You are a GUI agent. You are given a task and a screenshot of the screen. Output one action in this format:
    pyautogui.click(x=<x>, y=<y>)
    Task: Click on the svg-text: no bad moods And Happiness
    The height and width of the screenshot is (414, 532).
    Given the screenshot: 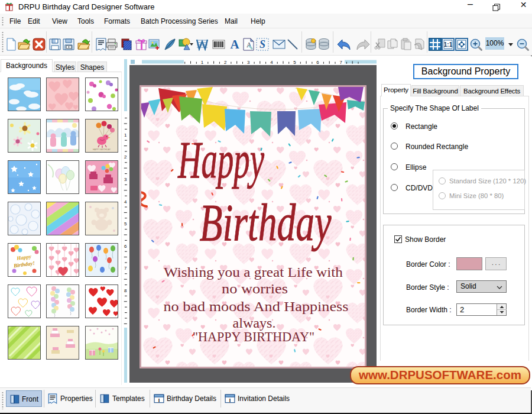 What is the action you would take?
    pyautogui.click(x=257, y=306)
    